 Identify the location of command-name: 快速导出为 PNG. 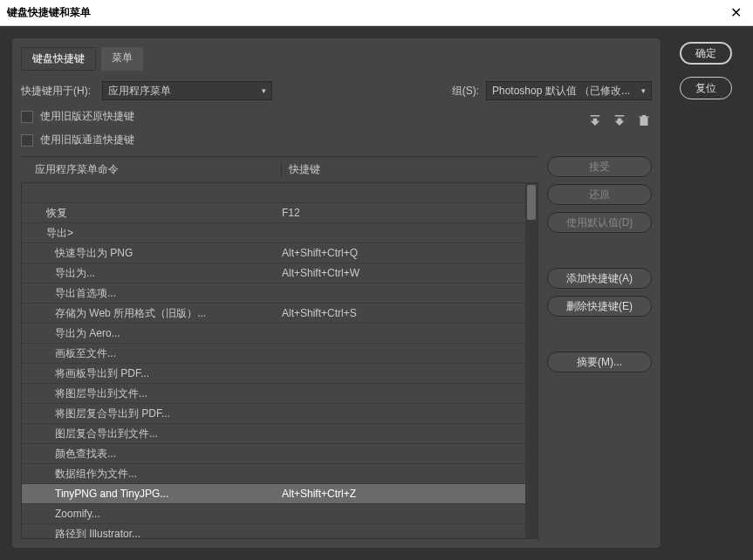
(148, 253).